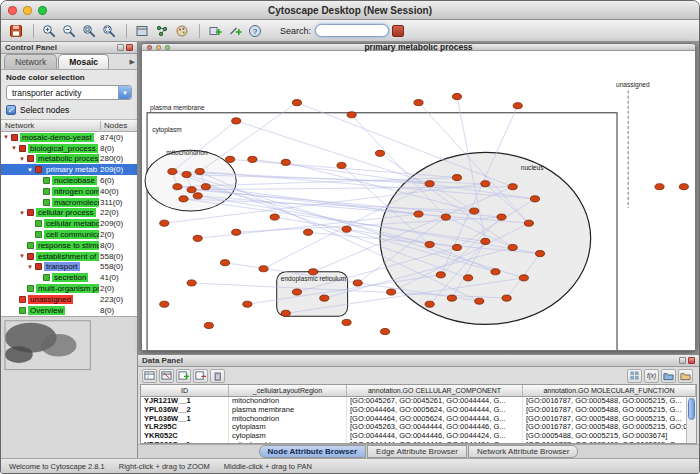  I want to click on save-session-icon, so click(16, 31).